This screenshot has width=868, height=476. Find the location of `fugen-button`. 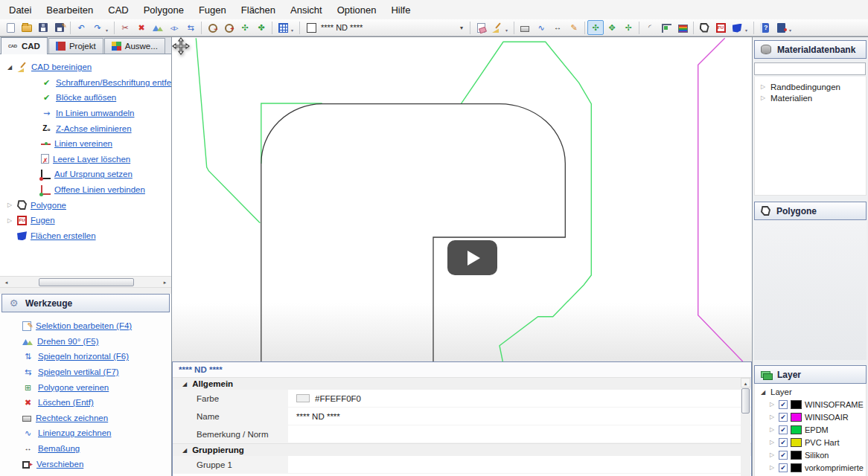

fugen-button is located at coordinates (721, 28).